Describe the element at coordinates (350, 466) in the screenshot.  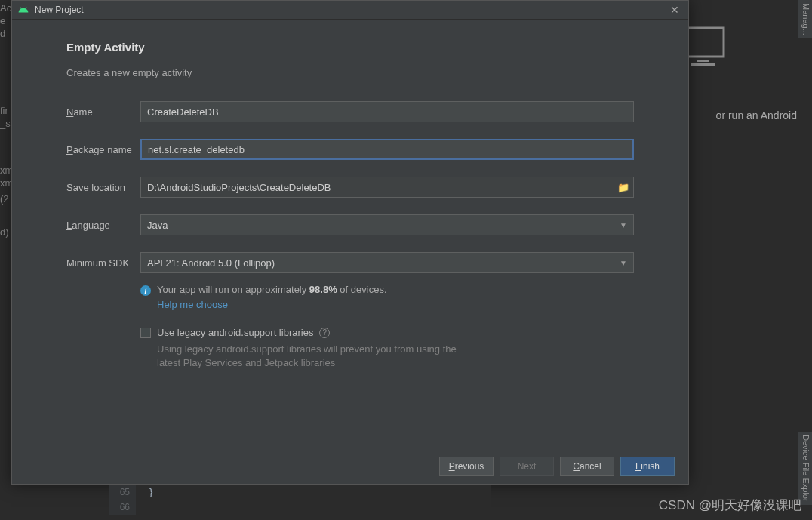
I see `button-bar: Previous Next Cancel Finish` at that location.